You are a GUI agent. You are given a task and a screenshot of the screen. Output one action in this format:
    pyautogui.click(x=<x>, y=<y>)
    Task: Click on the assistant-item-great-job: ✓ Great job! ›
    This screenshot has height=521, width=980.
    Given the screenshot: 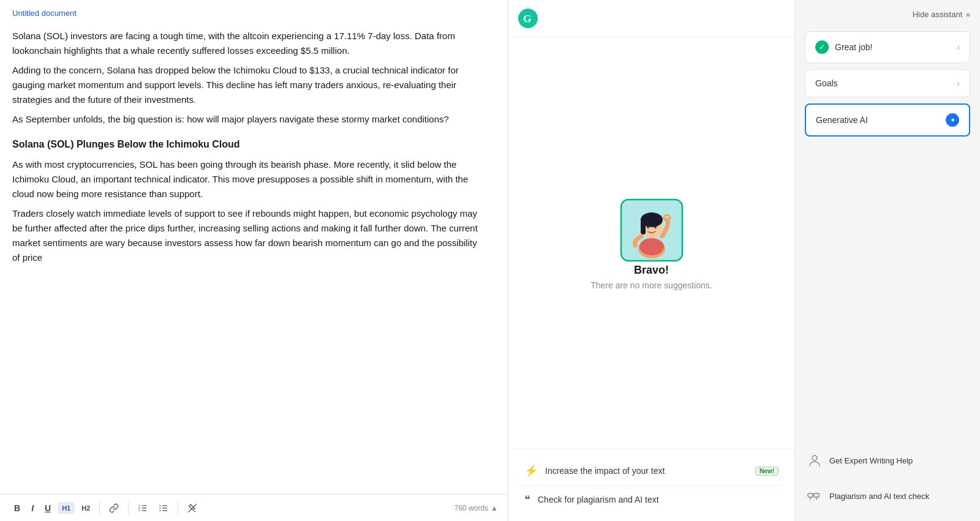 What is the action you would take?
    pyautogui.click(x=888, y=47)
    